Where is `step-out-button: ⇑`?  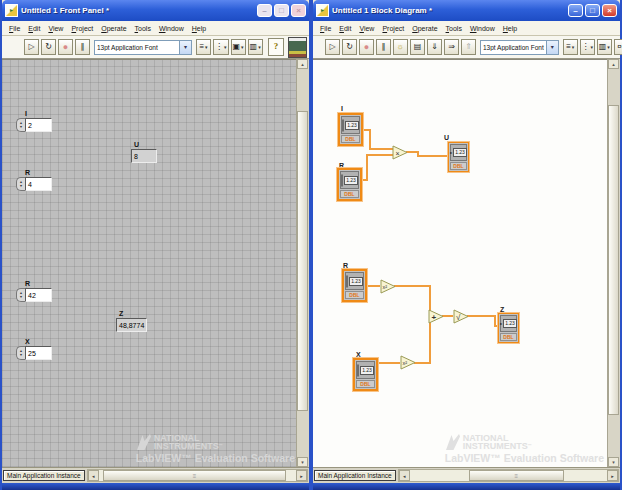 step-out-button: ⇑ is located at coordinates (468, 47).